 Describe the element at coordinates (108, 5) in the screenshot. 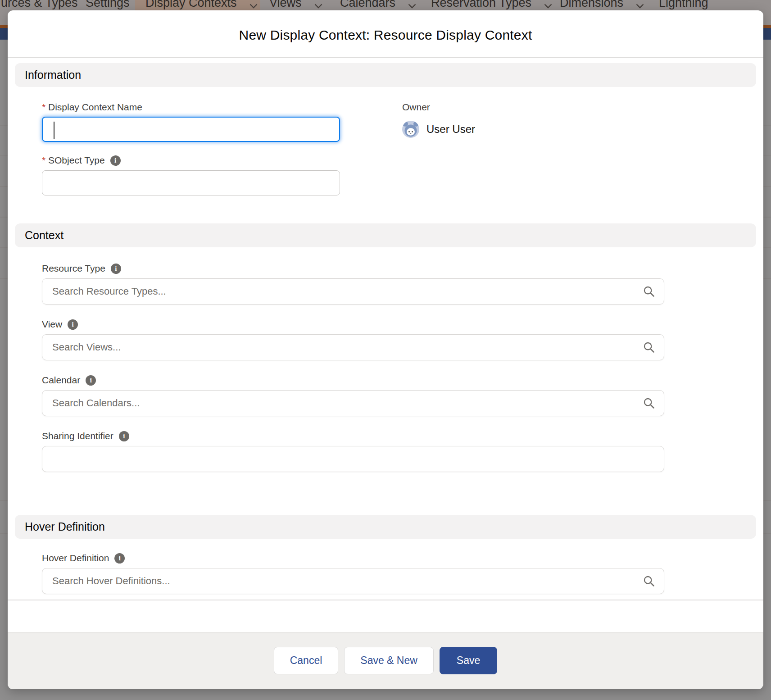

I see `tab-settings: Settings` at that location.